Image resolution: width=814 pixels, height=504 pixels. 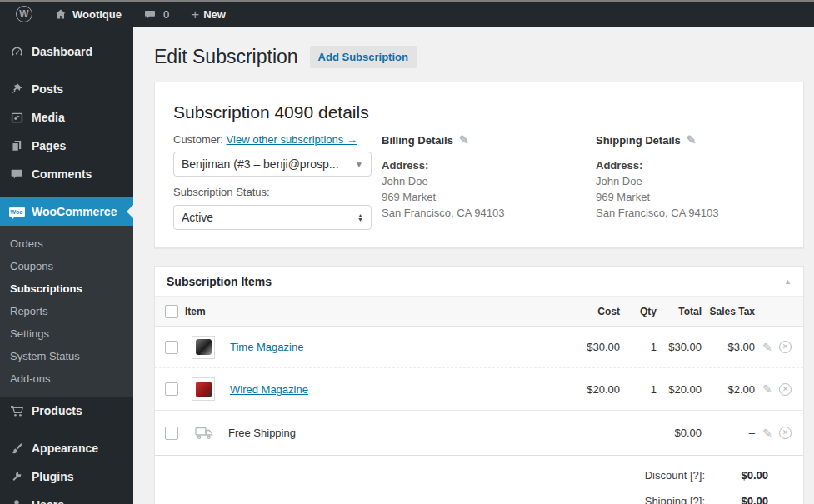 What do you see at coordinates (292, 140) in the screenshot?
I see `view-other-subscriptions-link: View other subscriptions →` at bounding box center [292, 140].